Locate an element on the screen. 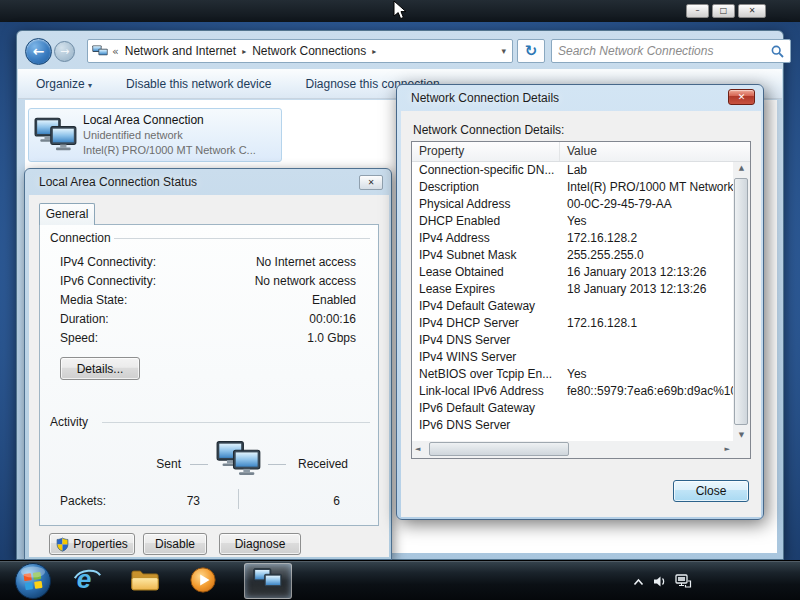  taskbar-ie-button: e is located at coordinates (87, 581).